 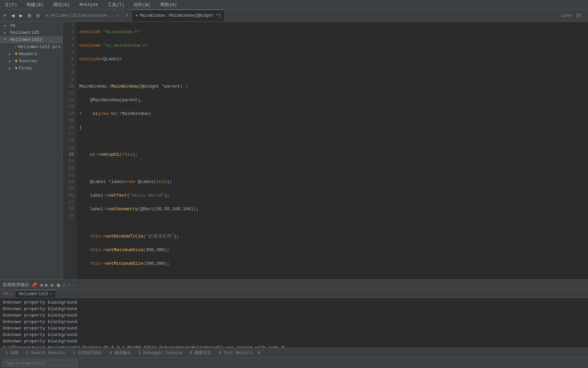 I want to click on line-numbers: 1 2 3 4 5 6 7 8 9 10 11 12 13 14 15 16 1…, so click(x=70, y=151).